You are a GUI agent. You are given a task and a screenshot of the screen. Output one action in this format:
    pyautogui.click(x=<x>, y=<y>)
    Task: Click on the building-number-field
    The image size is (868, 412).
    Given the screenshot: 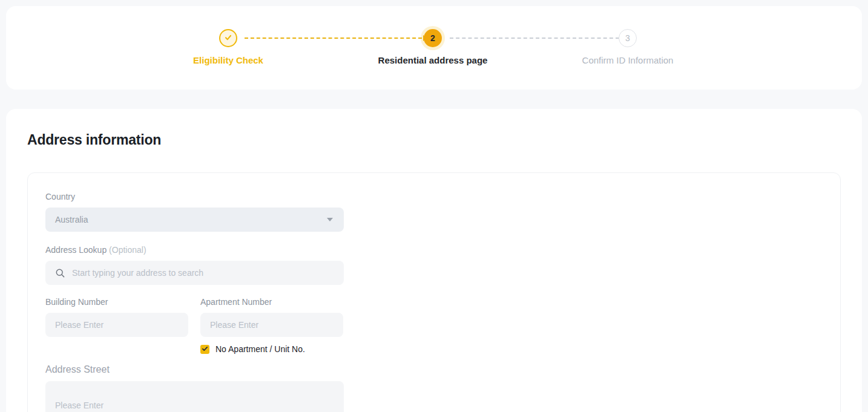 What is the action you would take?
    pyautogui.click(x=117, y=325)
    